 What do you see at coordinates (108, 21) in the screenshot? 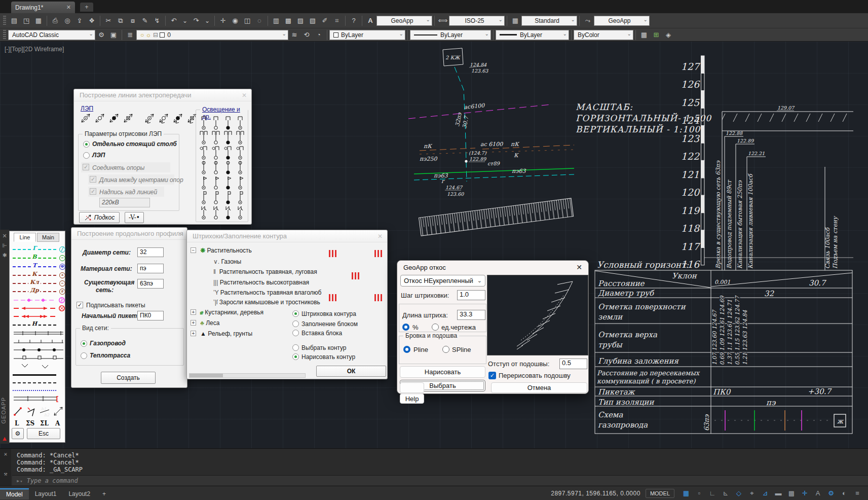
I see `cut-icon: ✂` at bounding box center [108, 21].